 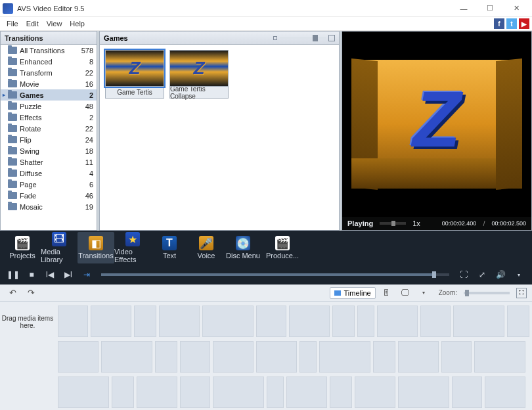 I want to click on sidebar-item-transform: Transform22, so click(x=49, y=72).